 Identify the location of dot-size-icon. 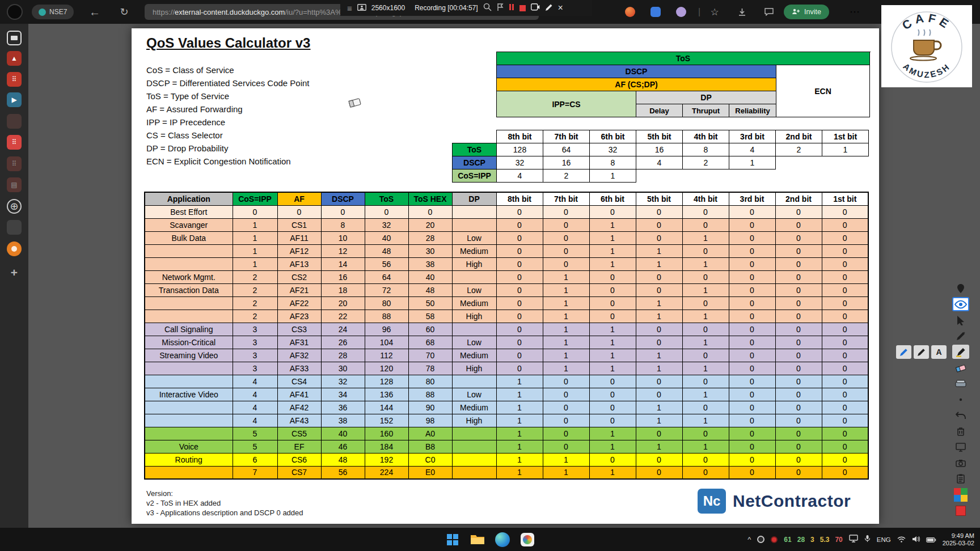
(961, 399).